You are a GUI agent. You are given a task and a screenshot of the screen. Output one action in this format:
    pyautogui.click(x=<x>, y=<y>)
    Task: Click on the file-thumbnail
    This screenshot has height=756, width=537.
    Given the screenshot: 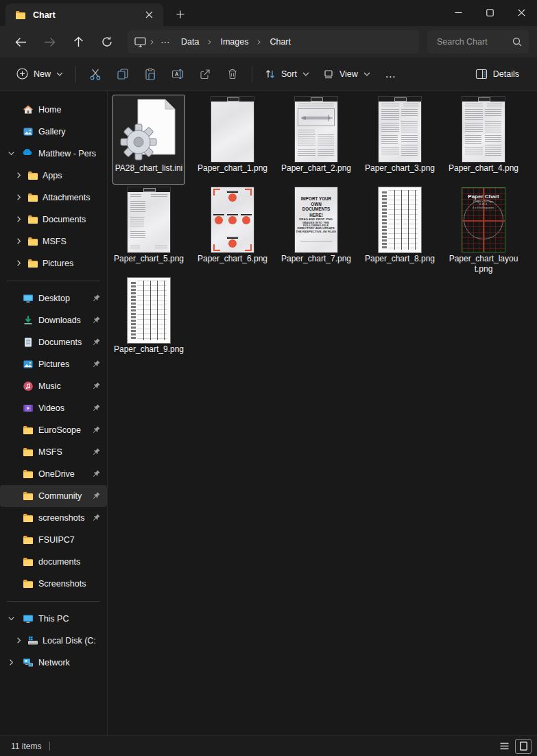 What is the action you would take?
    pyautogui.click(x=400, y=220)
    